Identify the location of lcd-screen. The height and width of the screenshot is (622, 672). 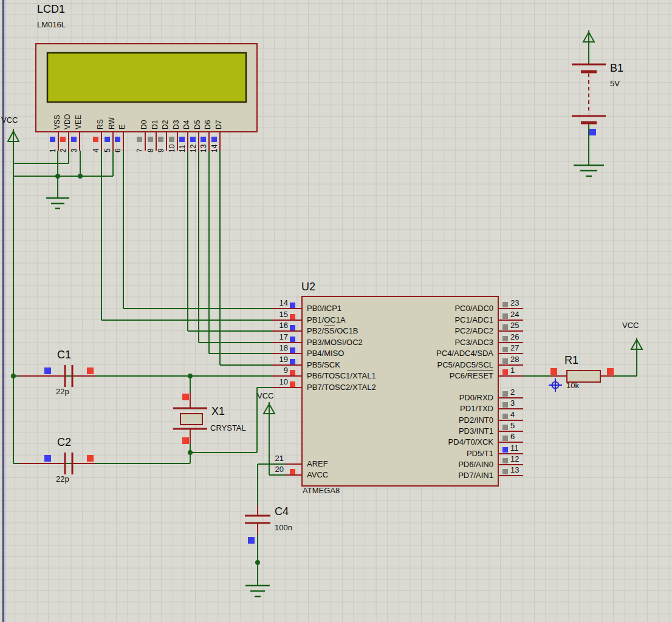
(147, 78).